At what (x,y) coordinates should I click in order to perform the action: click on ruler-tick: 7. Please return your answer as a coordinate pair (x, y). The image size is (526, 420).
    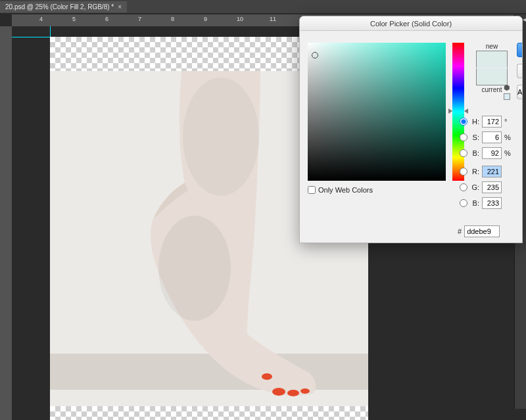
    Looking at the image, I should click on (139, 19).